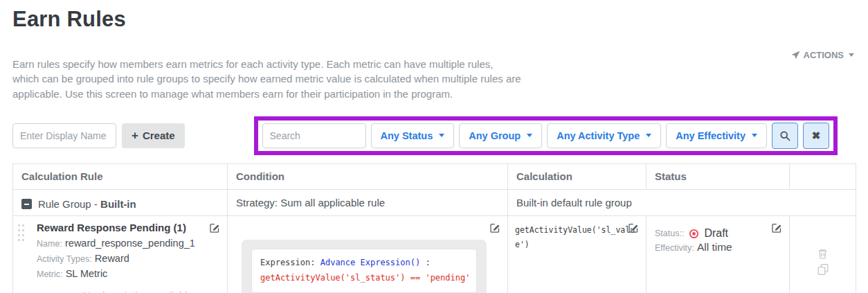  I want to click on filter-any-group-label: Any Group, so click(494, 136).